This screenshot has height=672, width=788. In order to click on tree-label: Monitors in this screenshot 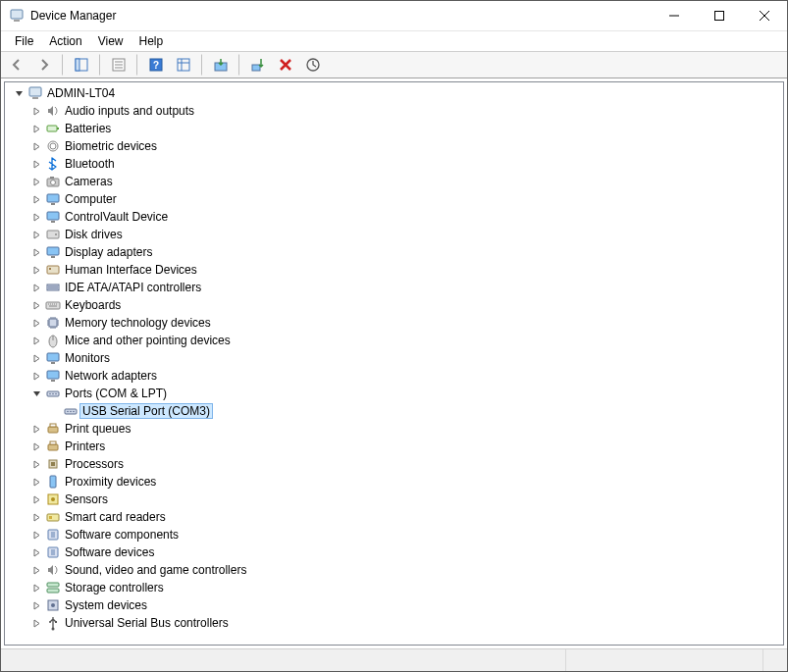, I will do `click(87, 358)`.